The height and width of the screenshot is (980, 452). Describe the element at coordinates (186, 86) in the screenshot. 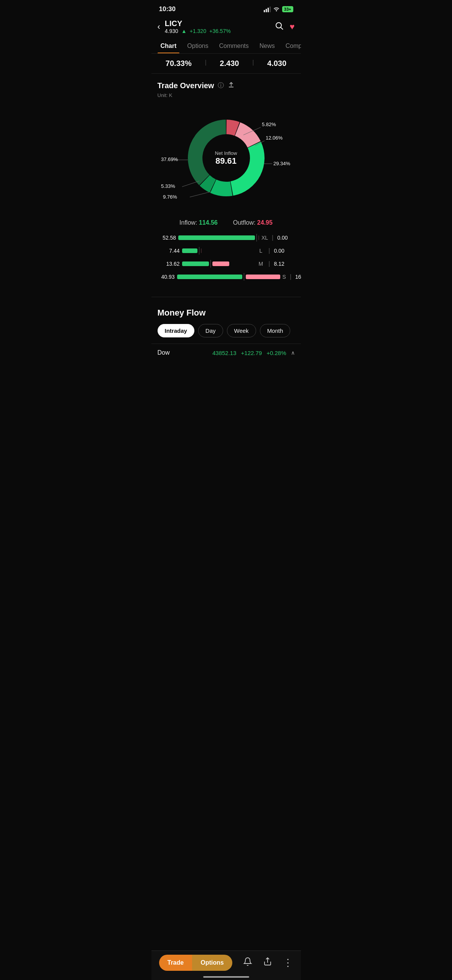

I see `trade-overview-title: Trade Overview` at that location.